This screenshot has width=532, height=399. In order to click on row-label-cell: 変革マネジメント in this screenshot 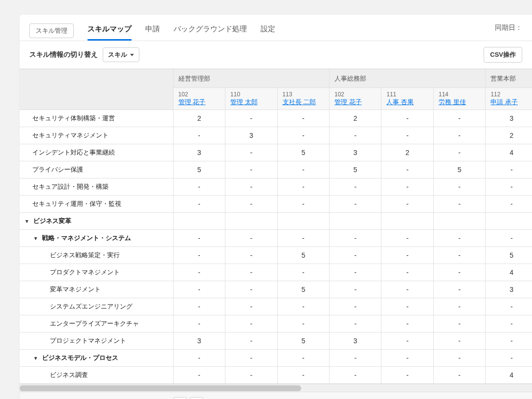, I will do `click(96, 289)`.